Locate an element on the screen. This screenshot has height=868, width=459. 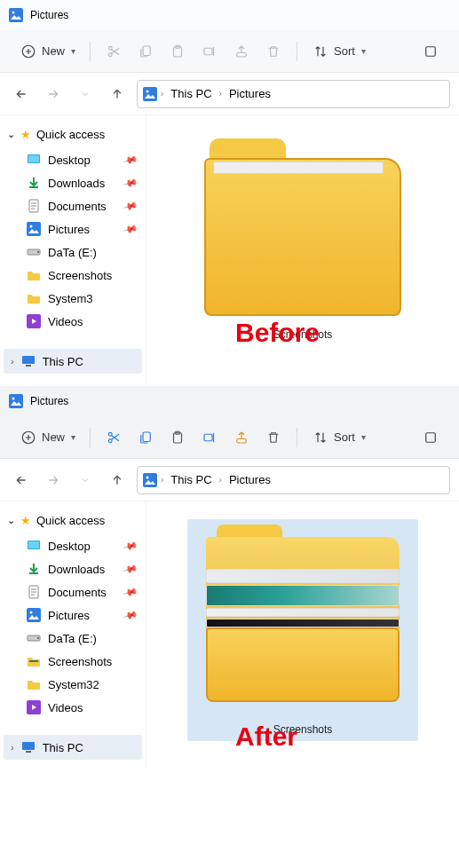
sidebar-item-system: System3 is located at coordinates (73, 298).